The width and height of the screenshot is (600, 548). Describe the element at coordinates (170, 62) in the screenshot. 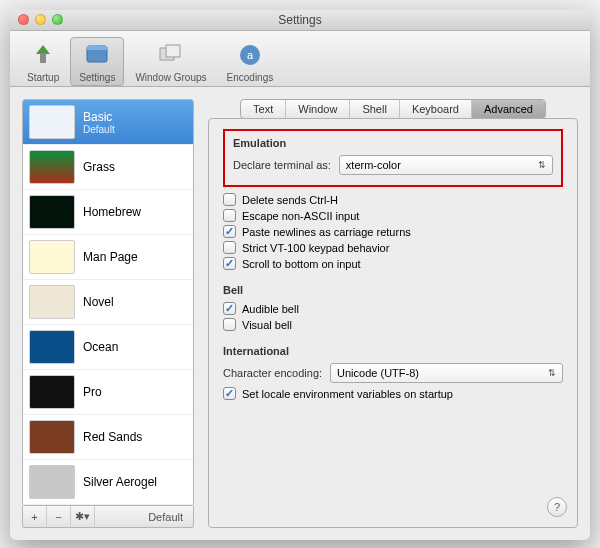

I see `toolbar-window-groups: Window Groups` at that location.